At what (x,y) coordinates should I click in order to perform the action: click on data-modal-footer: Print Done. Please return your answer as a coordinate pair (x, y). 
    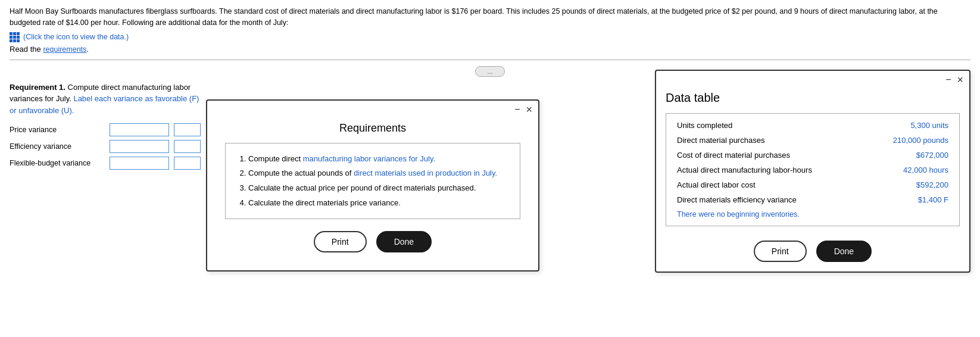
    Looking at the image, I should click on (813, 253).